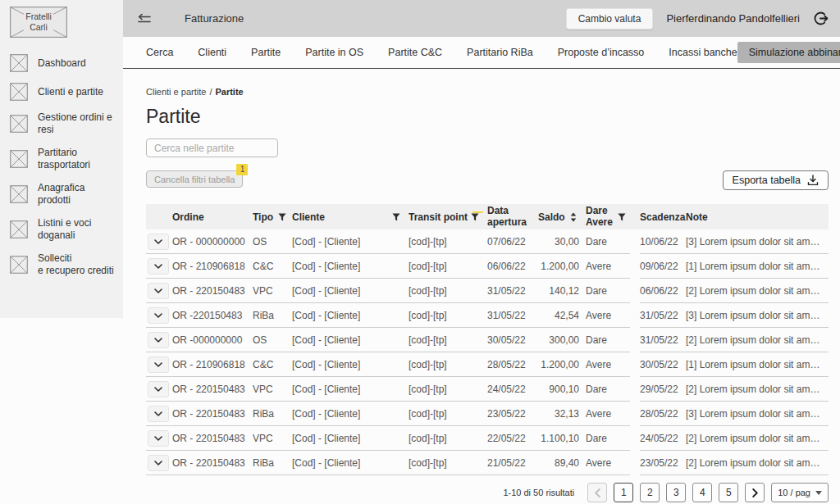  What do you see at coordinates (308, 217) in the screenshot?
I see `header-cliente: Cliente` at bounding box center [308, 217].